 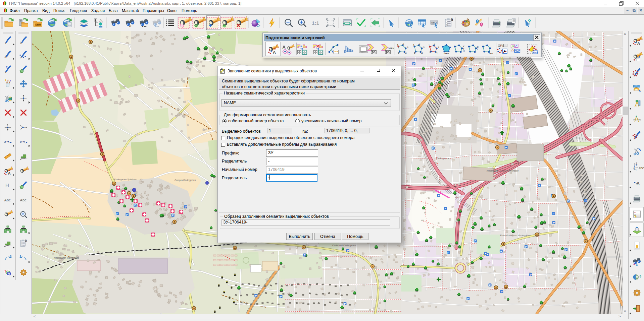 What do you see at coordinates (635, 212) in the screenshot?
I see `svg-text: K2` at bounding box center [635, 212].